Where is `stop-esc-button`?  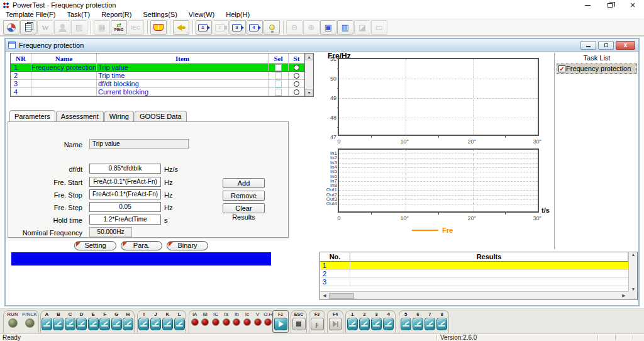 stop-esc-button is located at coordinates (299, 324).